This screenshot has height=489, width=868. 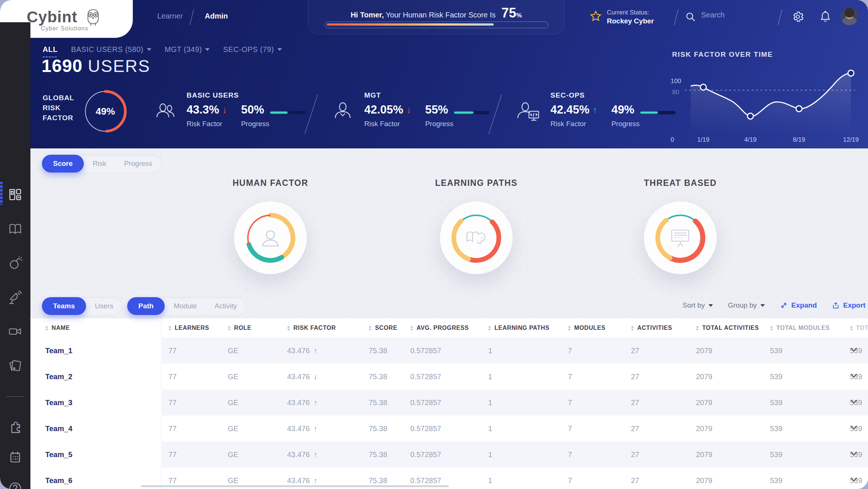 I want to click on nav-admin: Admin, so click(x=216, y=16).